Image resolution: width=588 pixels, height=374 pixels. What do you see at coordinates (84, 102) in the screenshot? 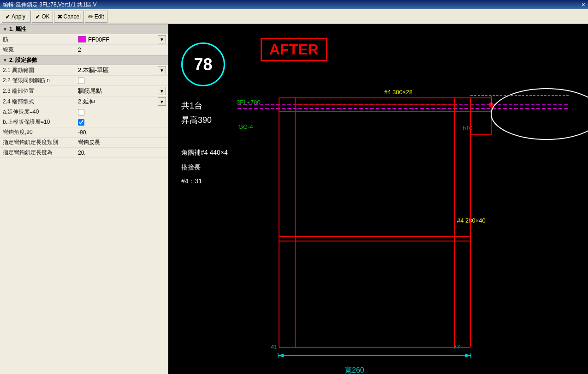
I see `prop-row-2-4: 2.4 端部型式 2.延伸 ▼` at bounding box center [84, 102].